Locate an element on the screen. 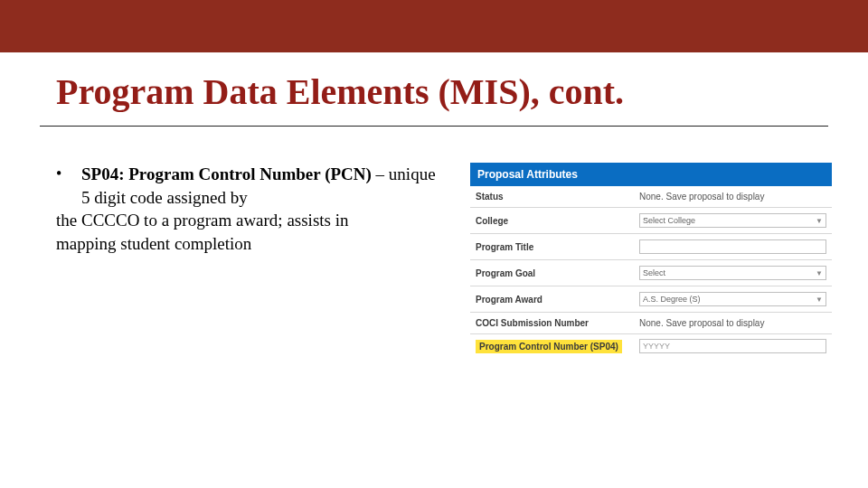 The width and height of the screenshot is (868, 488). label-coci: COCI Submission Number is located at coordinates (555, 324).